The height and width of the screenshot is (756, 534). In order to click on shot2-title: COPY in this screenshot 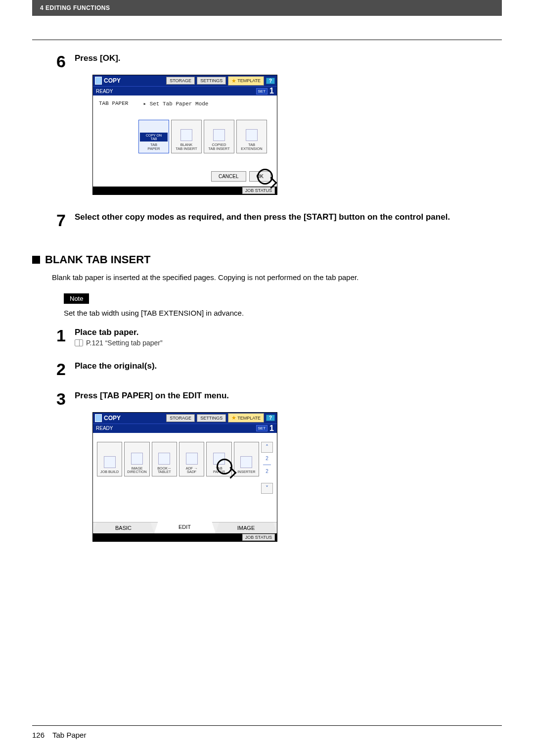, I will do `click(112, 418)`.